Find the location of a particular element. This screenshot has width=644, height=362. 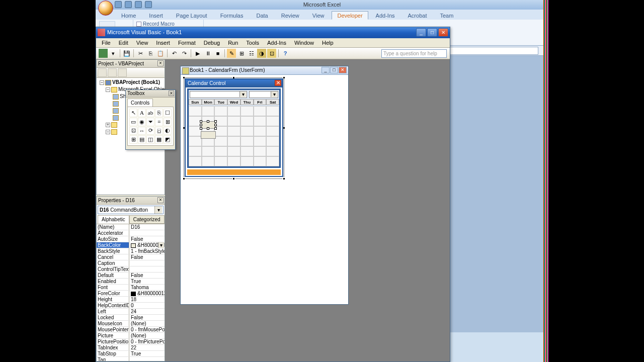

property-row: MousePointer0 - fmMousePointerDefault is located at coordinates (131, 330).